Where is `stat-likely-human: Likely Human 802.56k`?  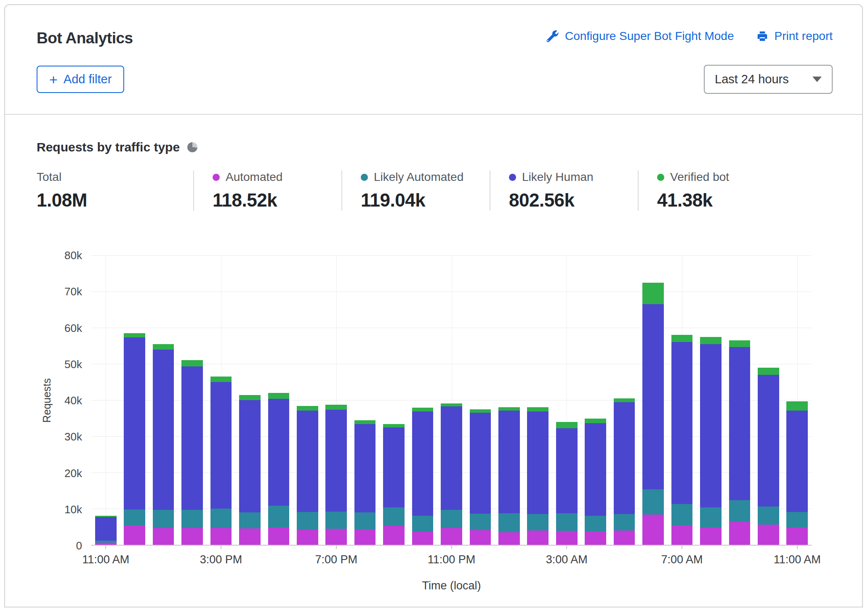 stat-likely-human: Likely Human 802.56k is located at coordinates (564, 191).